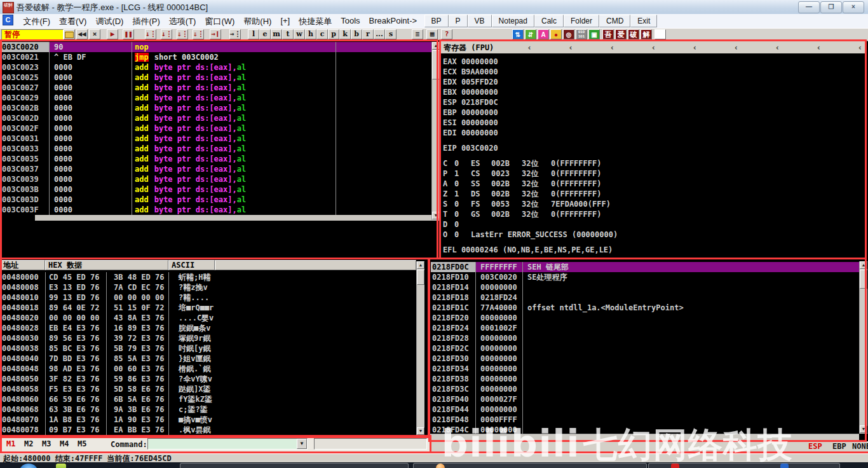 Image resolution: width=868 pixels, height=468 pixels. Describe the element at coordinates (182, 34) in the screenshot. I see `animate-into-icon: ⇓⋮` at that location.